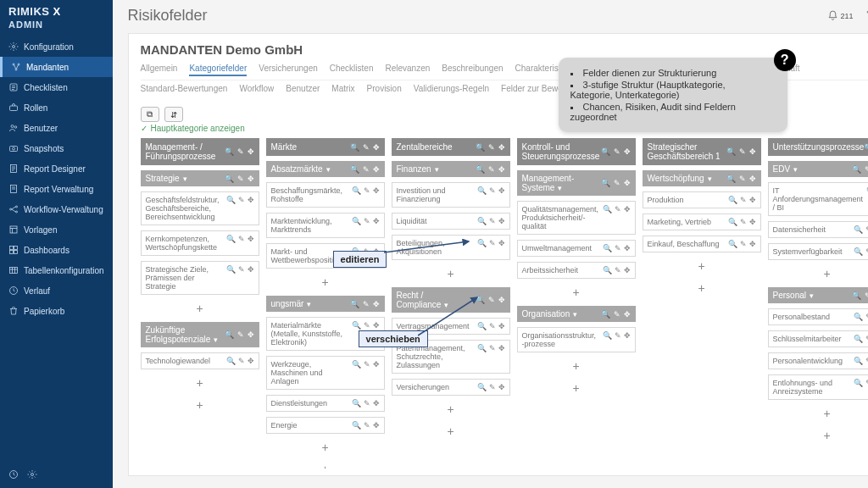  I want to click on gear-icon, so click(32, 475).